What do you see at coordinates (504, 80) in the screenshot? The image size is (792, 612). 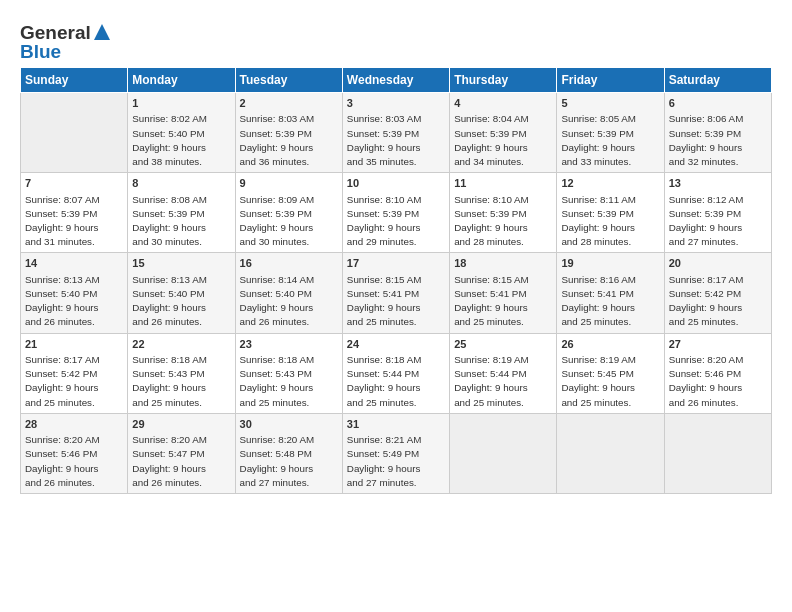 I see `header-day-thursday: Thursday` at bounding box center [504, 80].